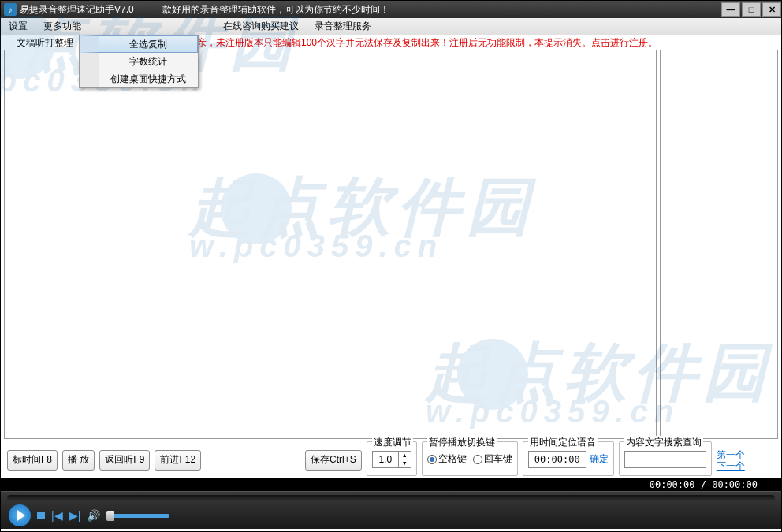 This screenshot has width=782, height=532. What do you see at coordinates (404, 463) in the screenshot?
I see `speed-down-icon: ▼` at bounding box center [404, 463].